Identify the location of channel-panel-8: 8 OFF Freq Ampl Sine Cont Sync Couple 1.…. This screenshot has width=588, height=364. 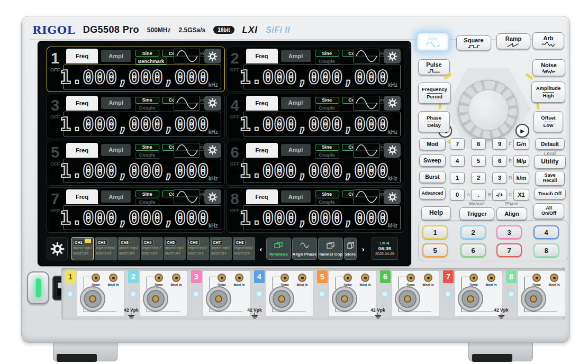
(315, 210).